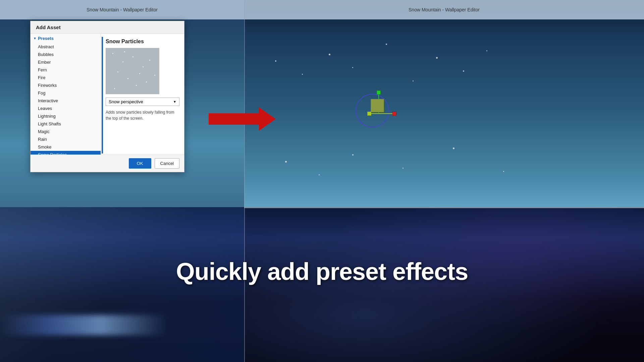  What do you see at coordinates (66, 93) in the screenshot?
I see `tree-item-fog: Fog` at bounding box center [66, 93].